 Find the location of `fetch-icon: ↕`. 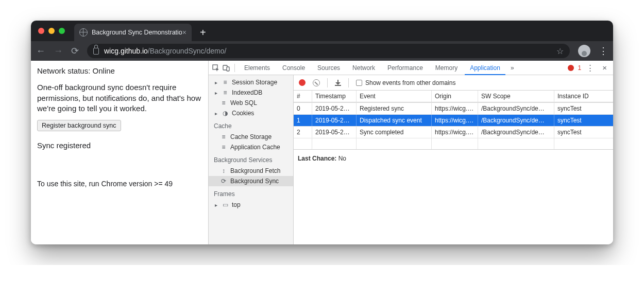

fetch-icon: ↕ is located at coordinates (224, 171).